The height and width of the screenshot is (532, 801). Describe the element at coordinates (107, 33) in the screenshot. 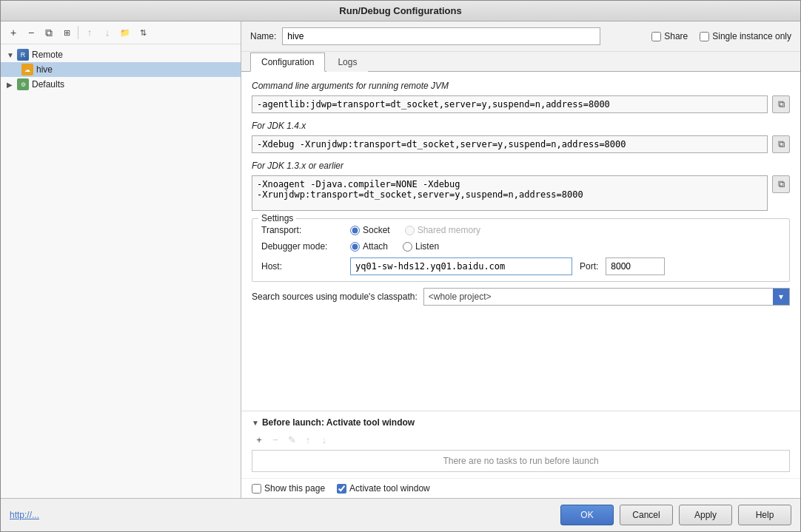

I see `move-down-button: ↓` at that location.